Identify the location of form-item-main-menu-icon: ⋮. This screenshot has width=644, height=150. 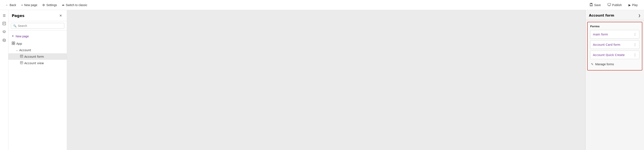
(635, 34).